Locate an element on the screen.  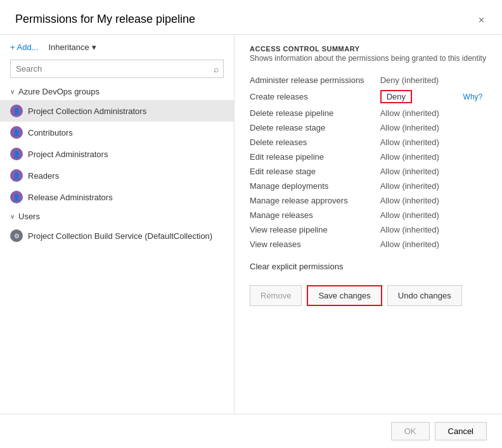
perm-name: View release pipeline is located at coordinates (315, 229).